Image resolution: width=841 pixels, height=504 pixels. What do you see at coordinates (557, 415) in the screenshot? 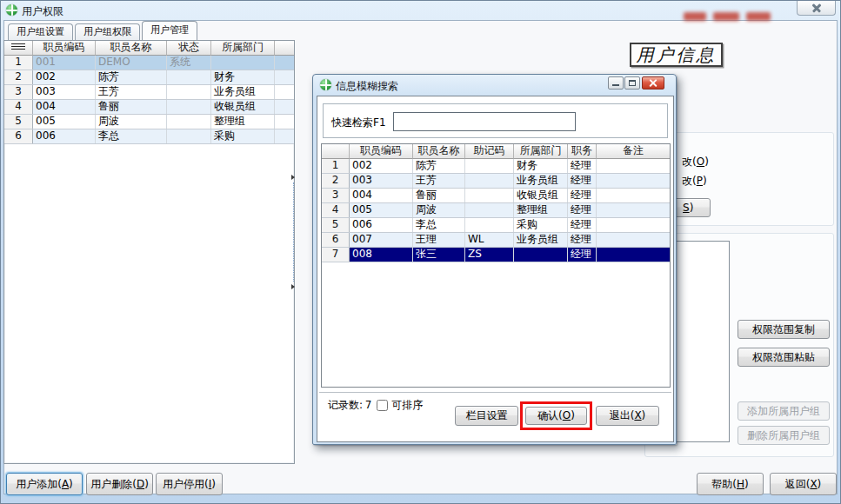
I see `confirm-highlight-ring: 确认(O)` at bounding box center [557, 415].